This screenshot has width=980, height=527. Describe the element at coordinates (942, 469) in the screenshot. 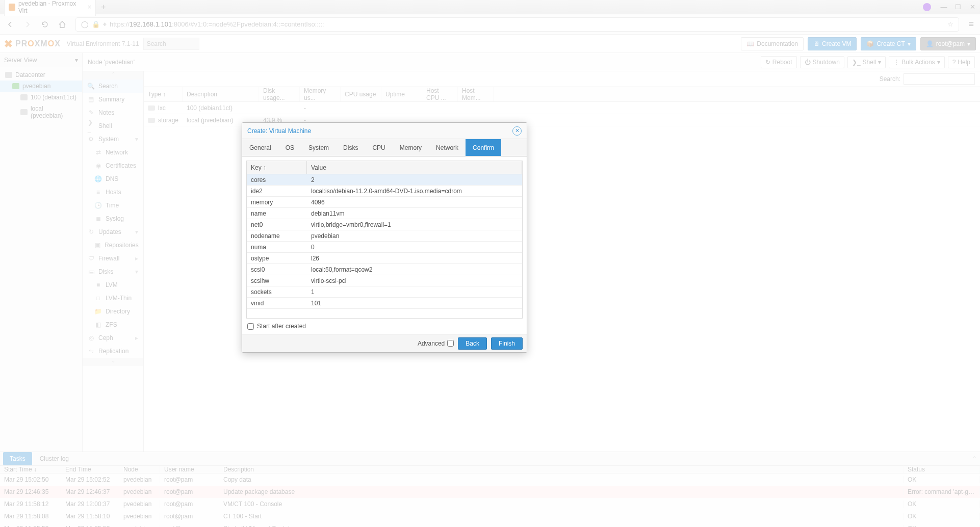

I see `col-status: Status` at that location.